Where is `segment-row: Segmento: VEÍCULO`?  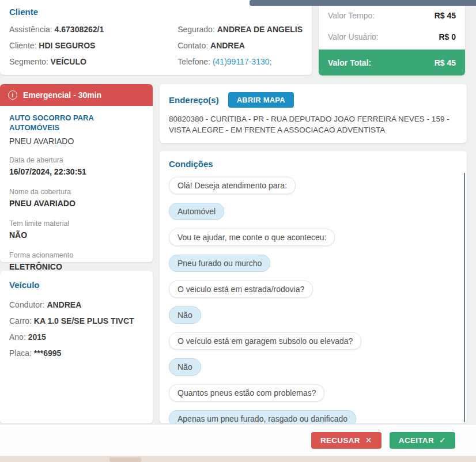 segment-row: Segmento: VEÍCULO is located at coordinates (93, 62).